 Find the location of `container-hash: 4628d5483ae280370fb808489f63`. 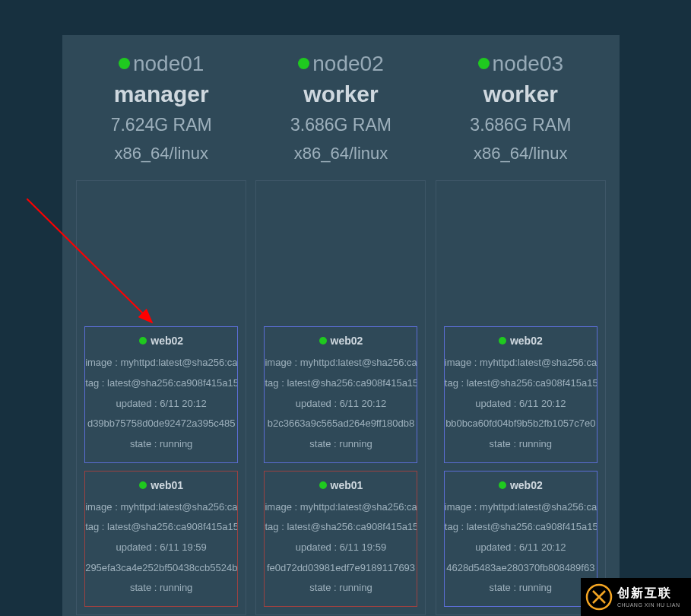

container-hash: 4628d5483ae280370fb808489f63 is located at coordinates (521, 569).